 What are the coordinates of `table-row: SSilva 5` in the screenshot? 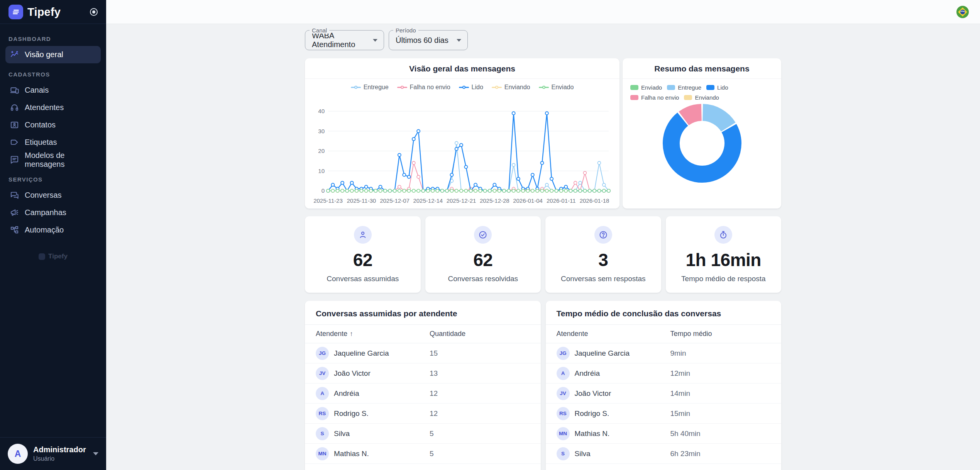 It's located at (423, 434).